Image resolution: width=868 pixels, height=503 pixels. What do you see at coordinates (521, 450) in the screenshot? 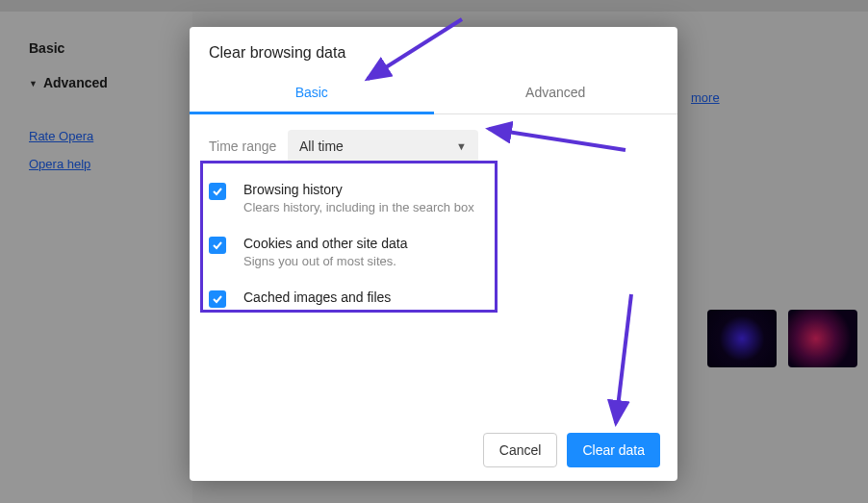
I see `cancel-button: Cancel` at bounding box center [521, 450].